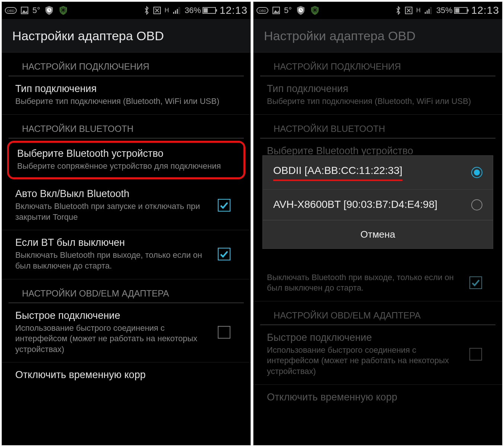 This screenshot has width=504, height=447. Describe the element at coordinates (378, 173) in the screenshot. I see `dialog-option-obdii: OBDII [AA:BB:CC:11:22:33]` at that location.